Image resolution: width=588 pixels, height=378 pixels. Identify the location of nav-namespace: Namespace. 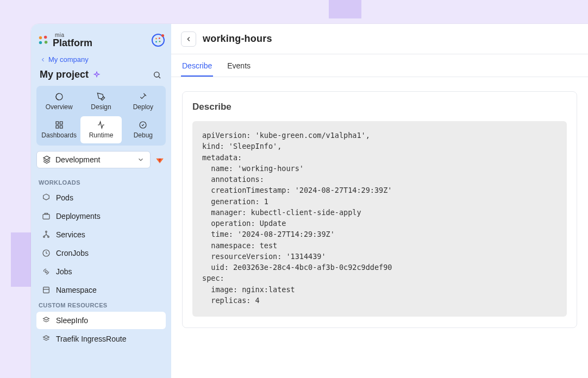
(101, 290).